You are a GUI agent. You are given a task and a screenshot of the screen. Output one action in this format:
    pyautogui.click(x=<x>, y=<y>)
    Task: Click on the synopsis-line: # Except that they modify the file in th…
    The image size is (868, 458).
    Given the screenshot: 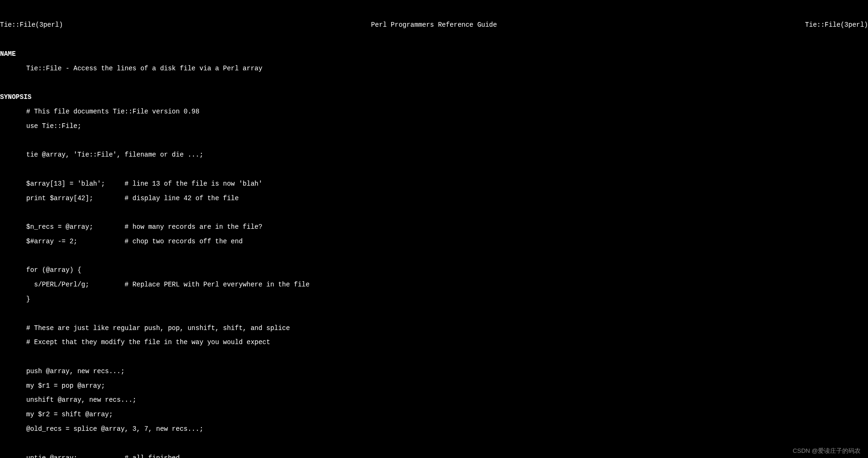 What is the action you would take?
    pyautogui.click(x=434, y=342)
    